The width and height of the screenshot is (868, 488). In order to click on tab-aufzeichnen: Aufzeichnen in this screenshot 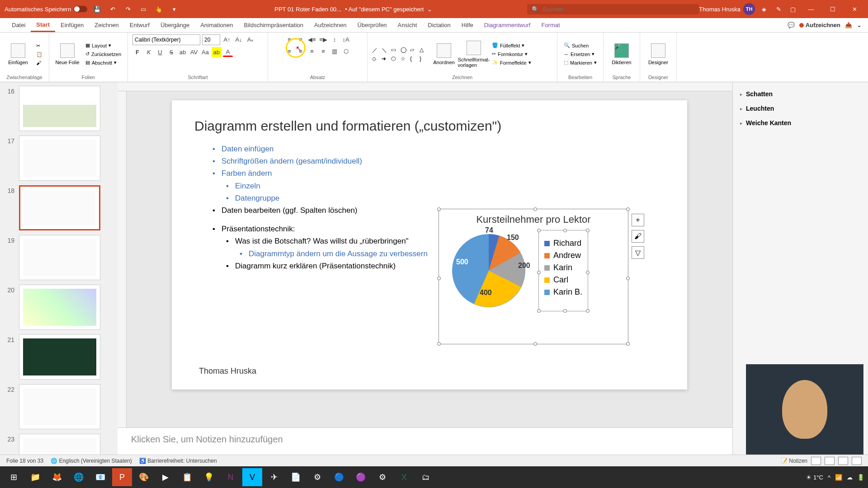, I will do `click(330, 25)`.